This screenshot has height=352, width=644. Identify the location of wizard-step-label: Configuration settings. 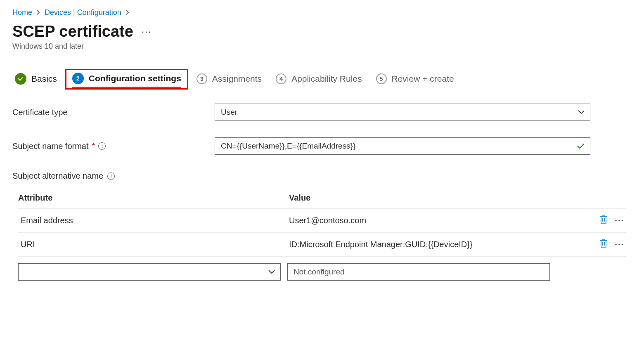
(135, 78).